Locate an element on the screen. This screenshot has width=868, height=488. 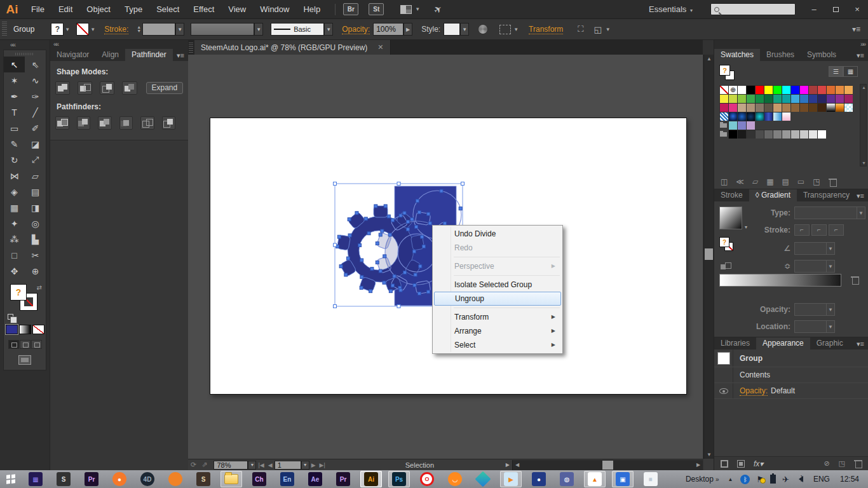
gradient-location-field: ▼ is located at coordinates (815, 327).